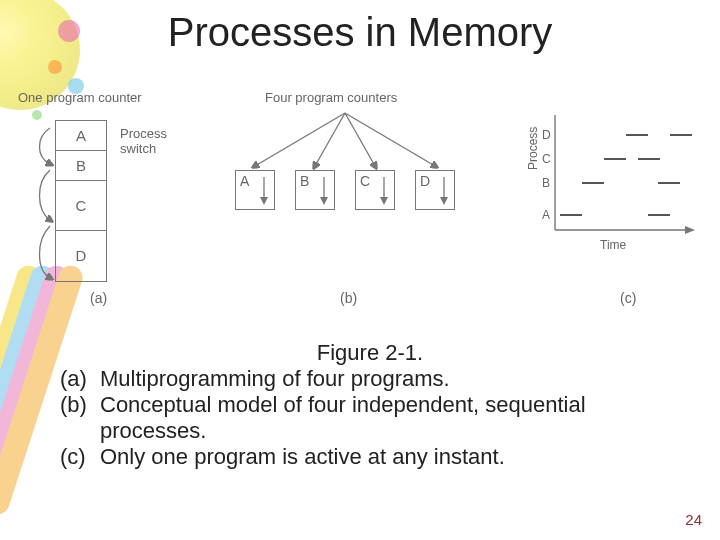  I want to click on process-box-label: A, so click(244, 181).